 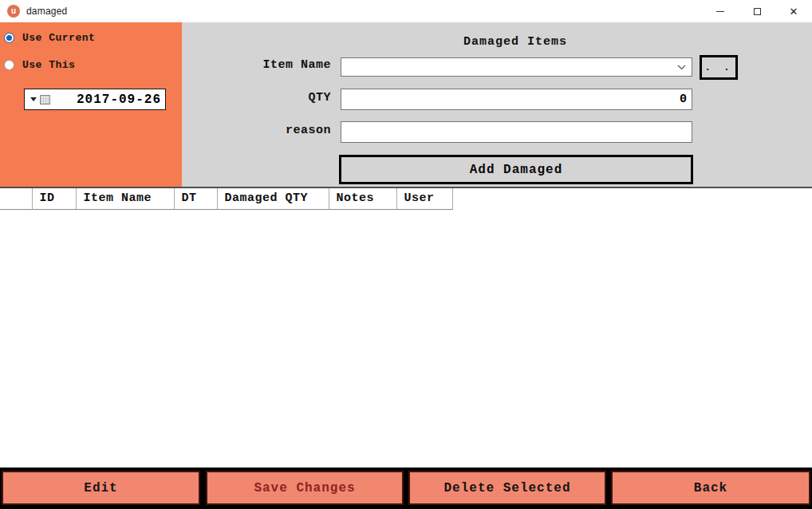 I want to click on maximize-icon, so click(x=758, y=11).